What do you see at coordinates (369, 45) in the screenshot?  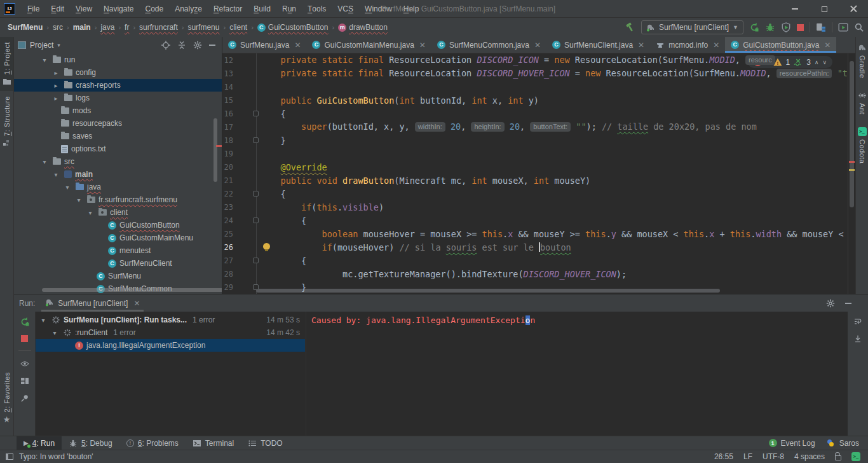 I see `editor-tab-guicustommainmenu-java: CGuiCustomMainMenu.java✕` at bounding box center [369, 45].